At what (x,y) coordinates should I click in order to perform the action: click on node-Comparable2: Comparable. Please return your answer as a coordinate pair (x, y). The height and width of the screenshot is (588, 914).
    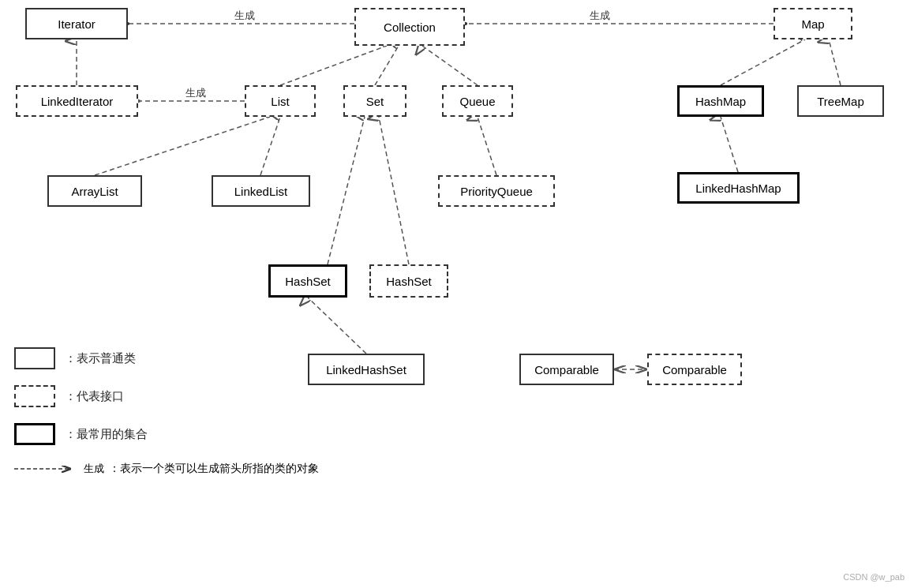
    Looking at the image, I should click on (695, 369).